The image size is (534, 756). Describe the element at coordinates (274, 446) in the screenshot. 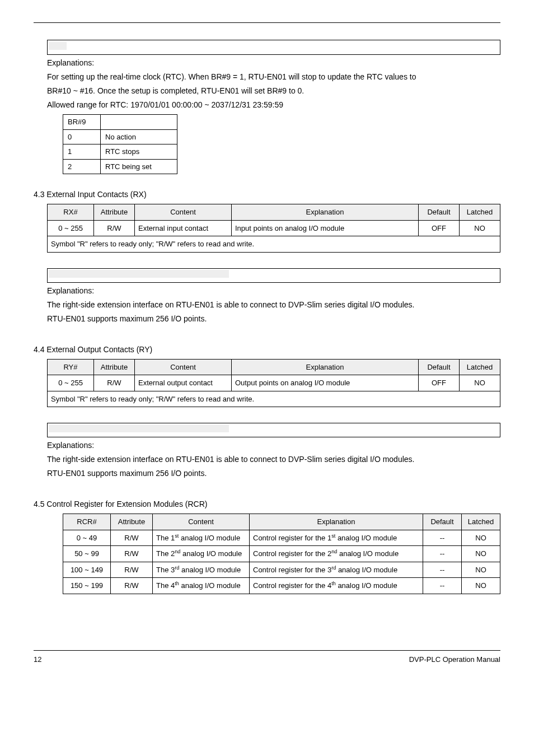

I see `sec44-expl-label: Explanations:` at that location.